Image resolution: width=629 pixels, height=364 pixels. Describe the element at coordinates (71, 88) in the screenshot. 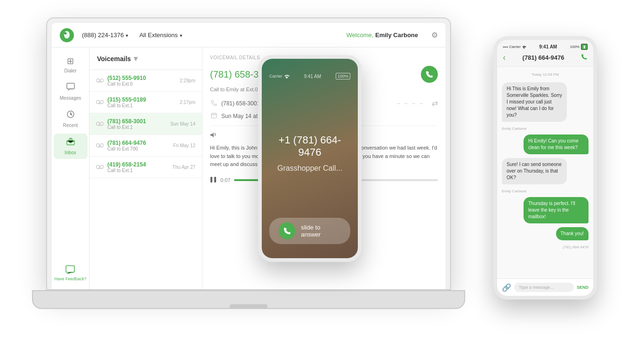

I see `messages-icon` at that location.